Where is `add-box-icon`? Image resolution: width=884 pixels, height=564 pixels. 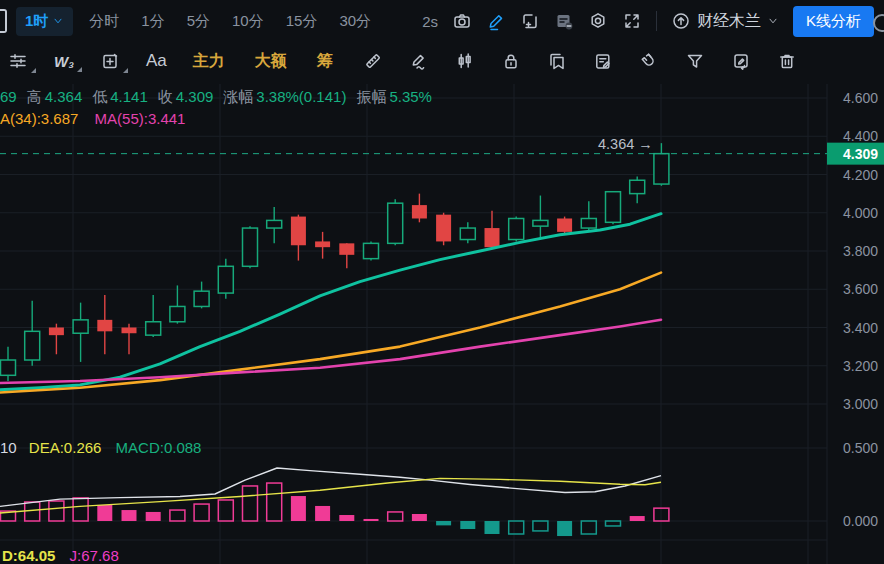 add-box-icon is located at coordinates (110, 61).